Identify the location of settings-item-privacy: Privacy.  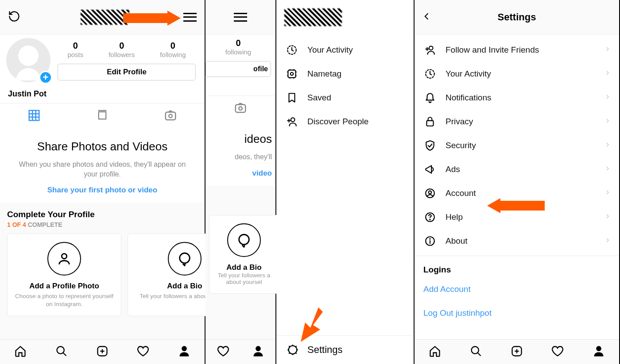
(517, 122).